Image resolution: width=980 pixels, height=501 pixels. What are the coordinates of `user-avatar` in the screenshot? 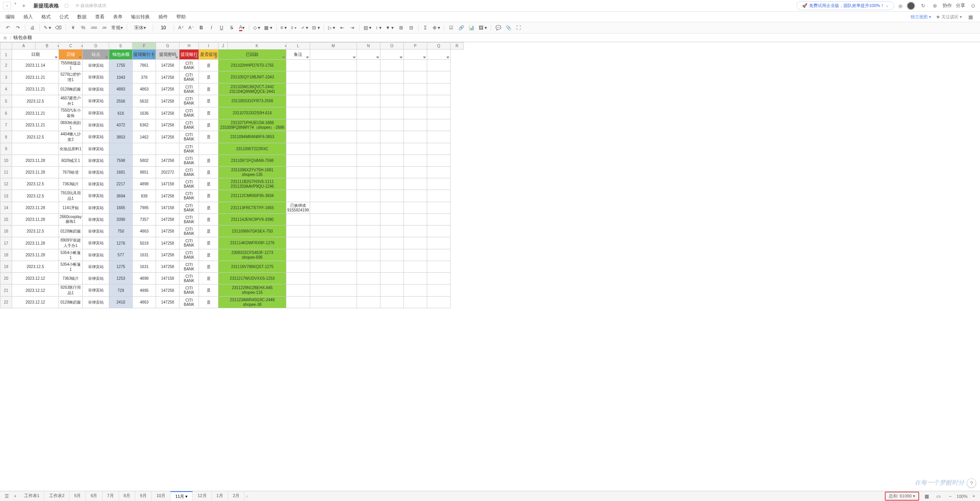 It's located at (911, 6).